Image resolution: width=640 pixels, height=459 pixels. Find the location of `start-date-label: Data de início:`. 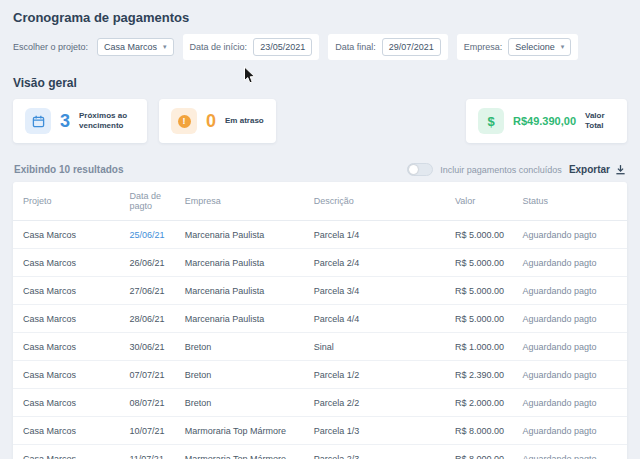

start-date-label: Data de início: is located at coordinates (219, 47).